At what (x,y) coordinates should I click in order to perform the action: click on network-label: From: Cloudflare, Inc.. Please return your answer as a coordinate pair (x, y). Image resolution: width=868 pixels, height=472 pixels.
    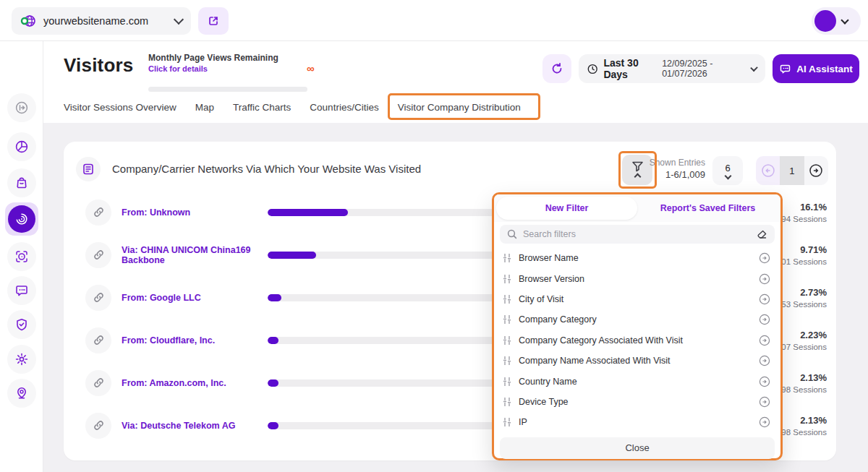
    Looking at the image, I should click on (190, 340).